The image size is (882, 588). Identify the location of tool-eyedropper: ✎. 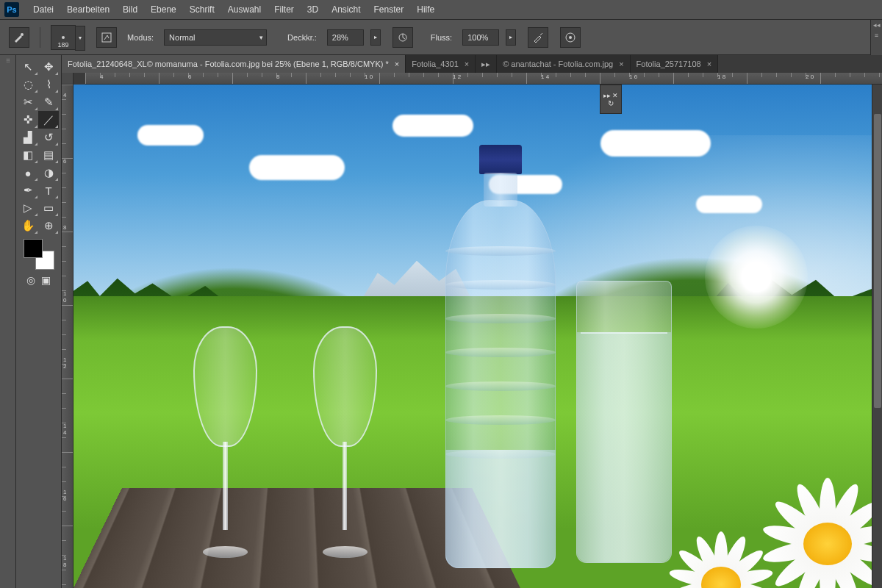
(49, 102).